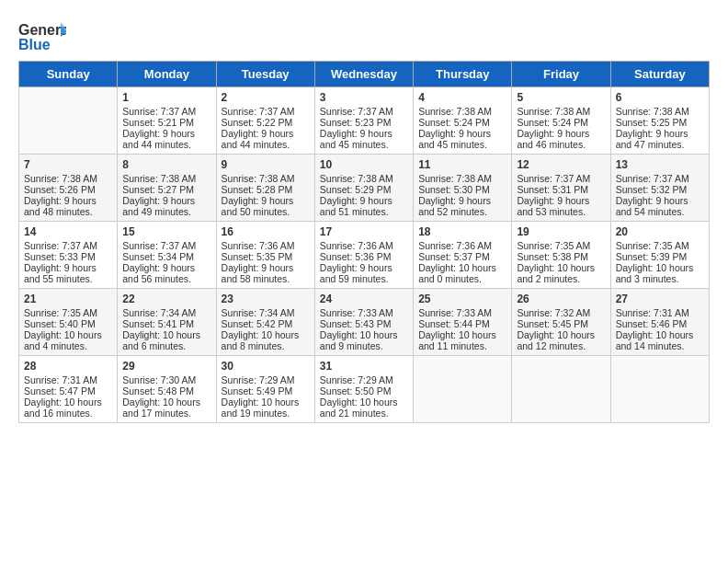  I want to click on day-info: and 50 minutes., so click(266, 212).